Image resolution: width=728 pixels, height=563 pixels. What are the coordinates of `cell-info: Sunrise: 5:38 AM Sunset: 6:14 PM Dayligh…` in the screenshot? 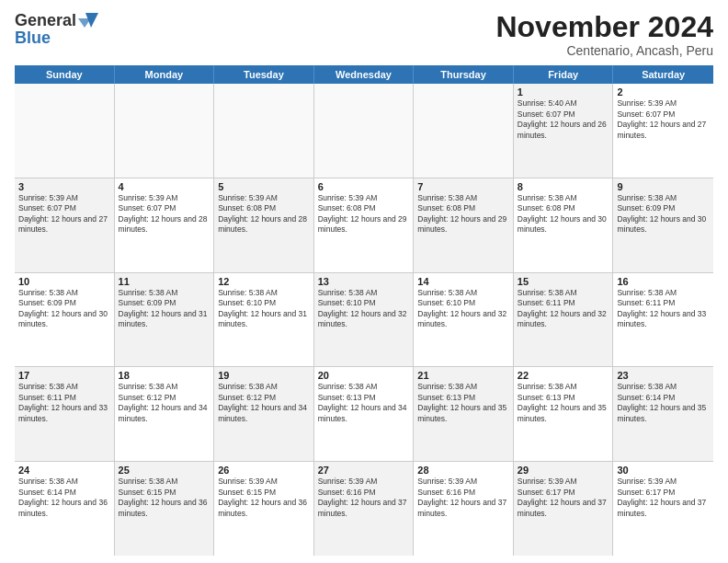 It's located at (664, 403).